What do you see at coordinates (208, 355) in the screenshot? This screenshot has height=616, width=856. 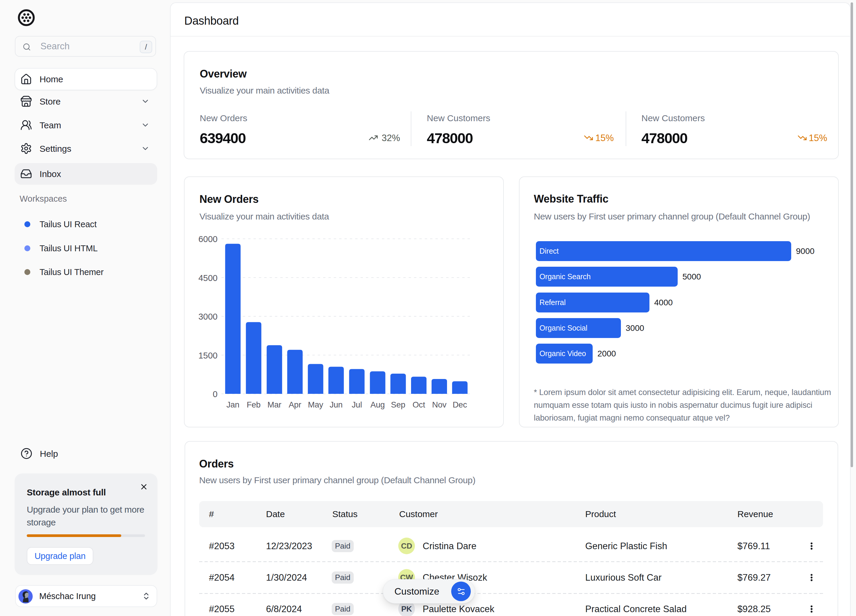 I see `svg-text: 1500` at bounding box center [208, 355].